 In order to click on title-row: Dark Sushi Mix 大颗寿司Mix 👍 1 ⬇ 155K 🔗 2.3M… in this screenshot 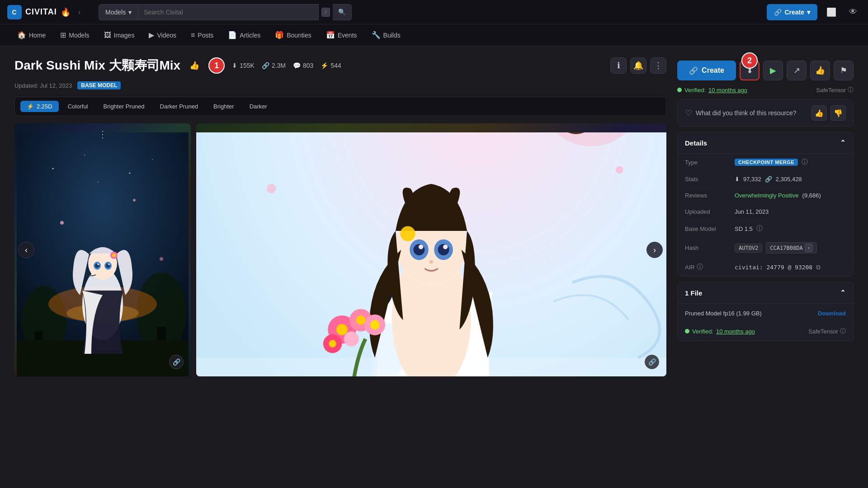, I will do `click(340, 66)`.